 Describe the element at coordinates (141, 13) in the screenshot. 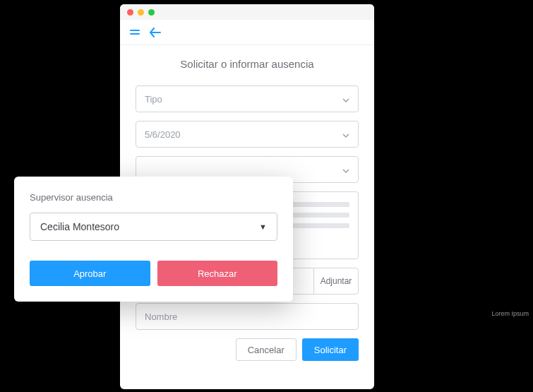

I see `minimize-window-dot` at that location.